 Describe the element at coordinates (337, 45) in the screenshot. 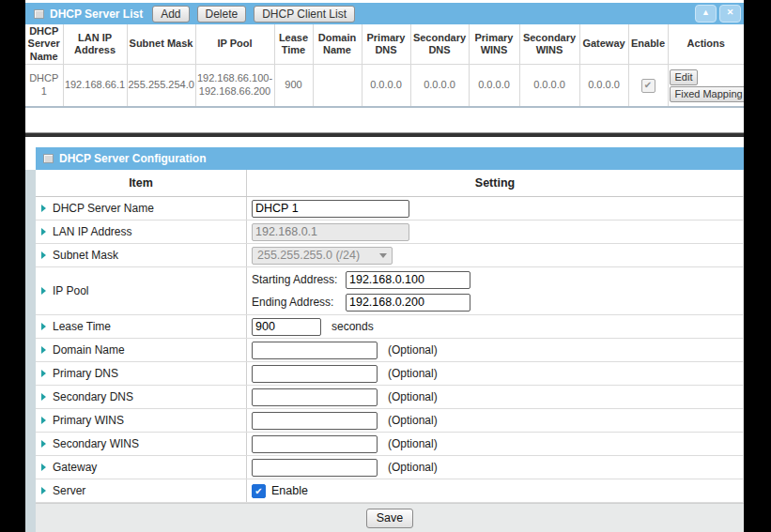

I see `col-domain-name: Domain Name` at that location.